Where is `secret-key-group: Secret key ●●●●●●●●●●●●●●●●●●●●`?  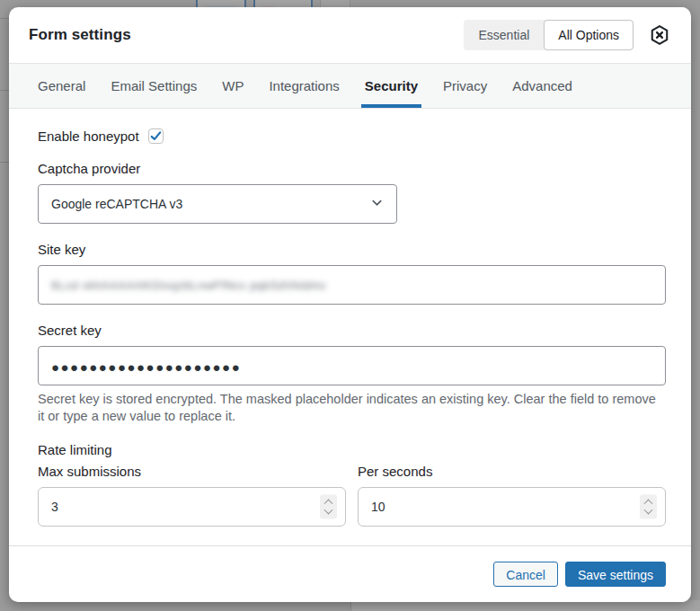
secret-key-group: Secret key ●●●●●●●●●●●●●●●●●●●● is located at coordinates (352, 354).